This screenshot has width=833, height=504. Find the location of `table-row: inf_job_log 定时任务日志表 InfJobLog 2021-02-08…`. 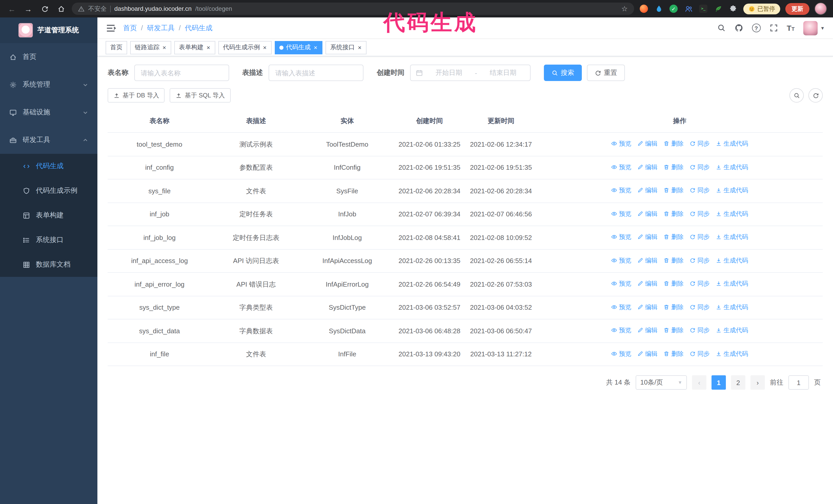

table-row: inf_job_log 定时任务日志表 InfJobLog 2021-02-08… is located at coordinates (465, 237).